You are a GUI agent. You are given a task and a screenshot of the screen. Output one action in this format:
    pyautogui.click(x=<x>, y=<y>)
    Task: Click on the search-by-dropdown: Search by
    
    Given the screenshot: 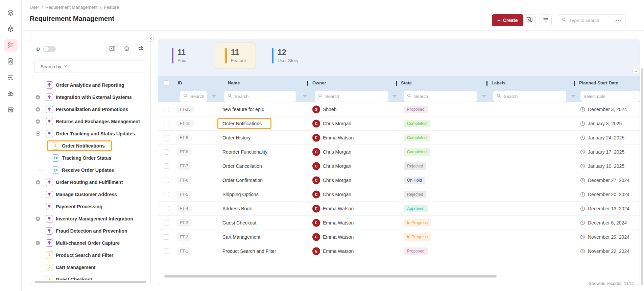 What is the action you would take?
    pyautogui.click(x=54, y=67)
    